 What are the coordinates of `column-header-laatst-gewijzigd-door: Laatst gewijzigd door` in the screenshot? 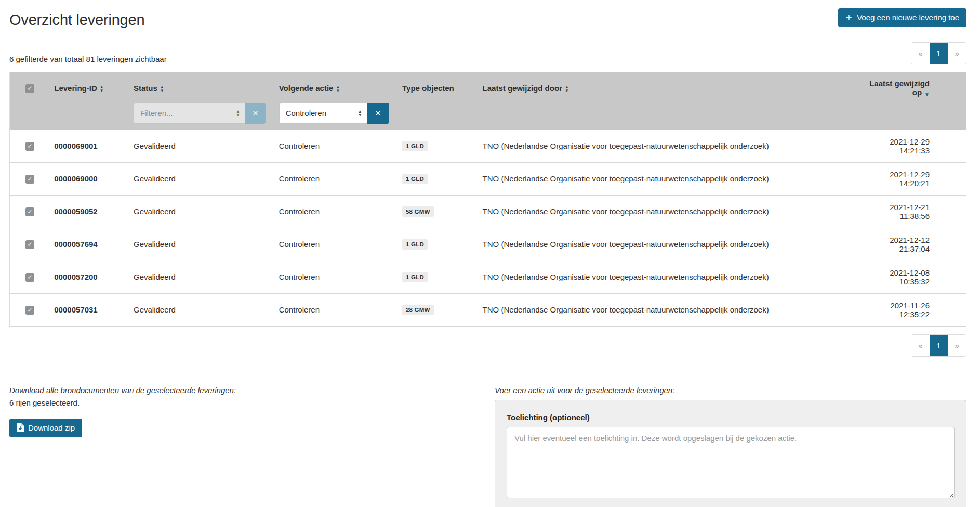 It's located at (668, 86).